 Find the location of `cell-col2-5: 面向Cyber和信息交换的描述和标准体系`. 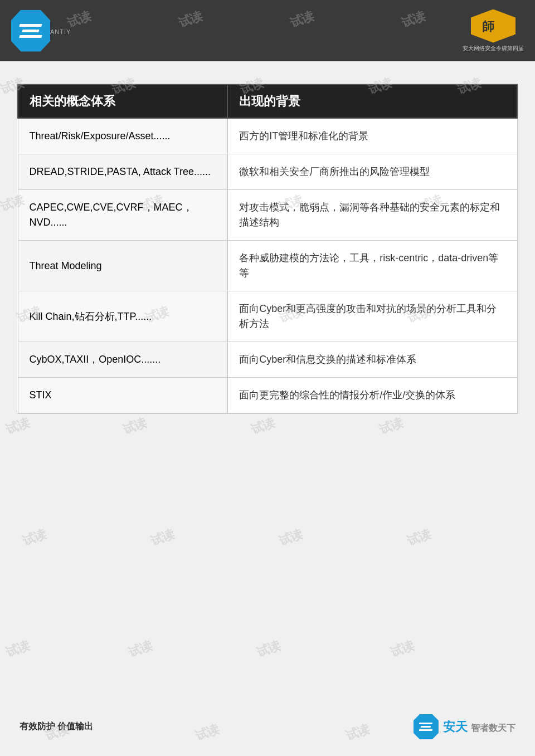

cell-col2-5: 面向Cyber和信息交换的描述和标准体系 is located at coordinates (372, 360).